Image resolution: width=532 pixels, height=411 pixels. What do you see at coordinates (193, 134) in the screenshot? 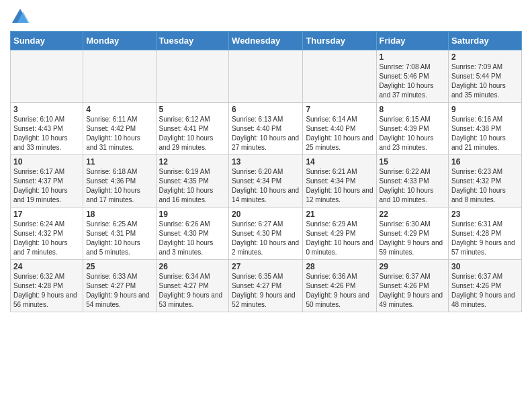
I see `day-info: Sunrise: 6:12 AM Sunset: 4:41 PM Dayligh…` at bounding box center [193, 134].